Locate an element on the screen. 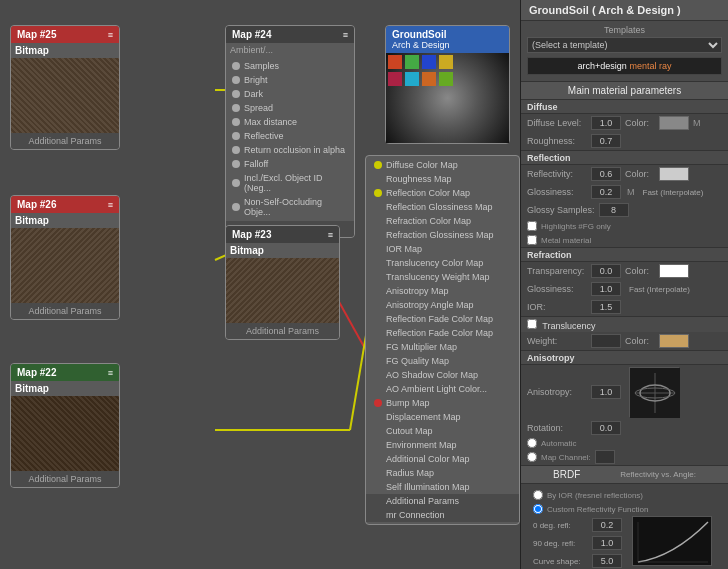  node-map23-thumbnail is located at coordinates (282, 290).